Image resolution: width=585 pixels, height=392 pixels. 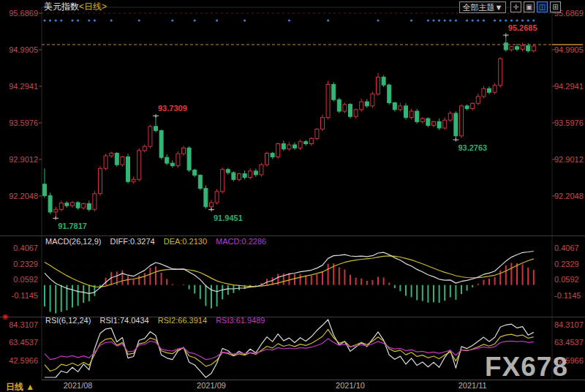 What do you see at coordinates (30, 387) in the screenshot?
I see `triangle-up-icon: ▲` at bounding box center [30, 387].